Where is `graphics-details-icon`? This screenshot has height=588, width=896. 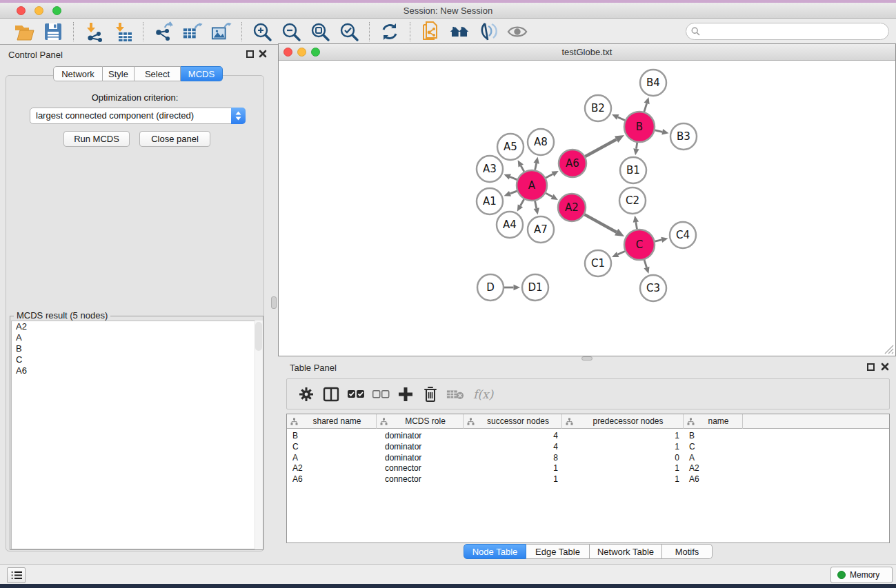
graphics-details-icon is located at coordinates (488, 32).